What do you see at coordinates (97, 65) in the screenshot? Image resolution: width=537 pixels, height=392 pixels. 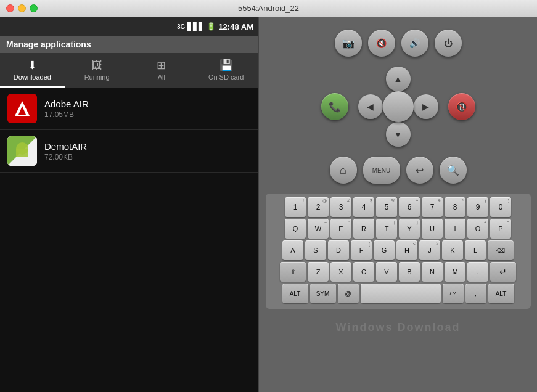 I see `running-tab-icon: 🖼` at bounding box center [97, 65].